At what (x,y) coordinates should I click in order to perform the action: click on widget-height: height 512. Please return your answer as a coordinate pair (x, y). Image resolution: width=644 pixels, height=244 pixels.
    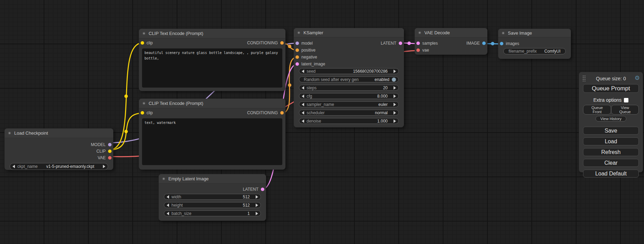
    Looking at the image, I should click on (212, 205).